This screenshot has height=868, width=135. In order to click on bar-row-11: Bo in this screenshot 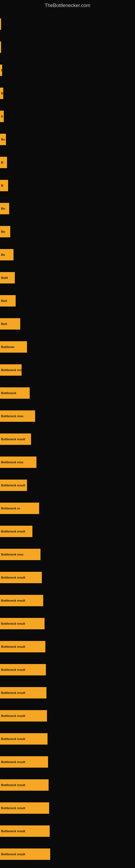, I will do `click(68, 255)`.